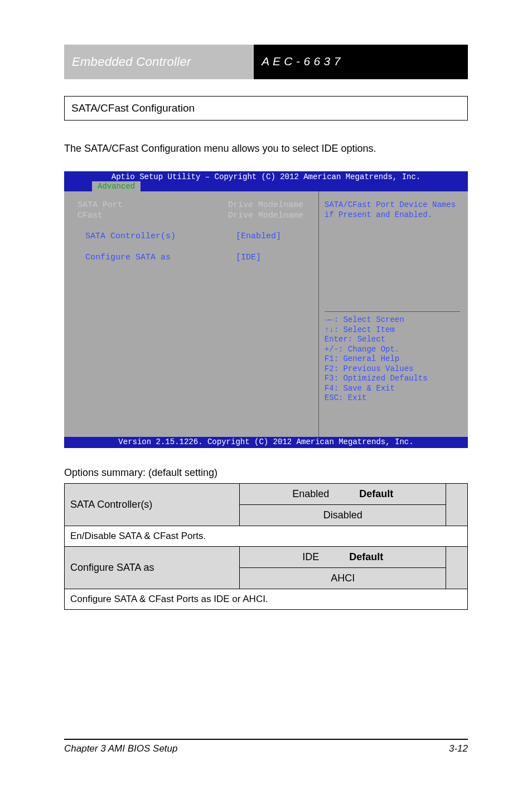  What do you see at coordinates (266, 547) in the screenshot?
I see `settings-table: SATA Controller(s)Enabled DefaultDisable…` at bounding box center [266, 547].